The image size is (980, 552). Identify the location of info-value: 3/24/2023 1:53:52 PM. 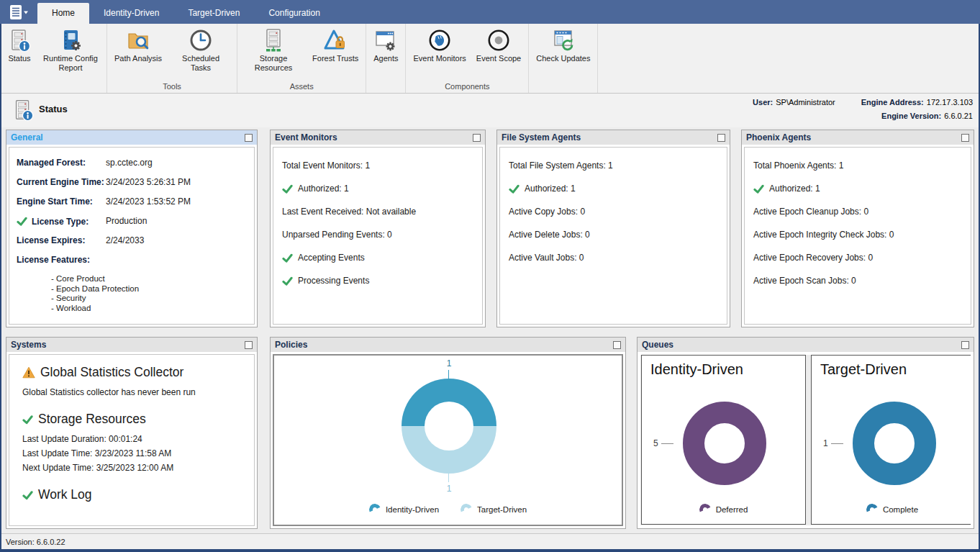
(148, 202).